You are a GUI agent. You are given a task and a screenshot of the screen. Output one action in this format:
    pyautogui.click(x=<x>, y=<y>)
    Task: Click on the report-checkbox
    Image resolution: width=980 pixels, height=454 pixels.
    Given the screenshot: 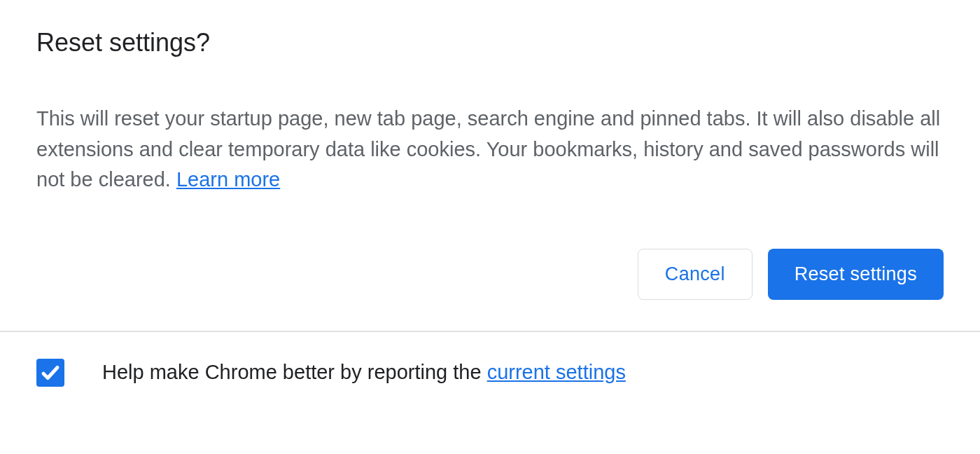 What is the action you would take?
    pyautogui.click(x=50, y=373)
    